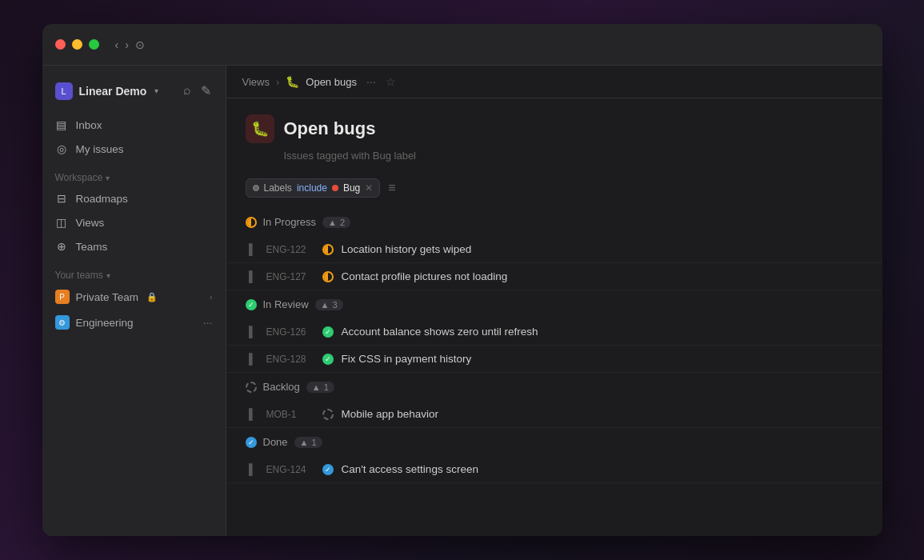 This screenshot has height=560, width=924. Describe the element at coordinates (335, 188) in the screenshot. I see `filter-bug-dot-icon` at that location.